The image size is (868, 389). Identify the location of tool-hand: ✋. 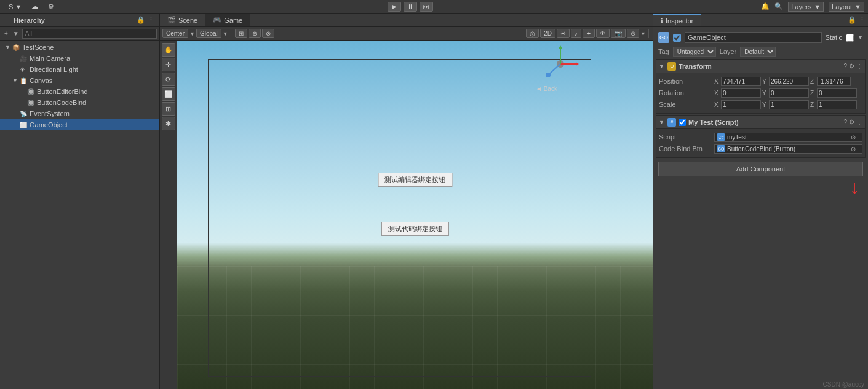
(169, 50).